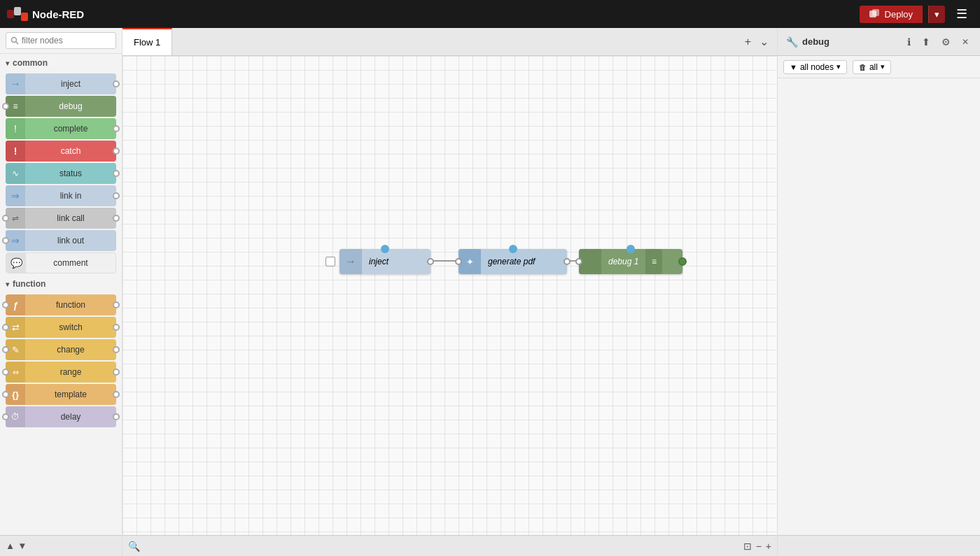 The height and width of the screenshot is (556, 980). What do you see at coordinates (759, 546) in the screenshot?
I see `zoom-out-button: −` at bounding box center [759, 546].